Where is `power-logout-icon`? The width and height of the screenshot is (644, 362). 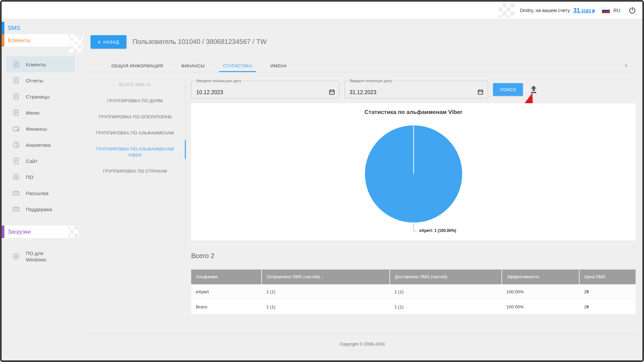 power-logout-icon is located at coordinates (632, 10).